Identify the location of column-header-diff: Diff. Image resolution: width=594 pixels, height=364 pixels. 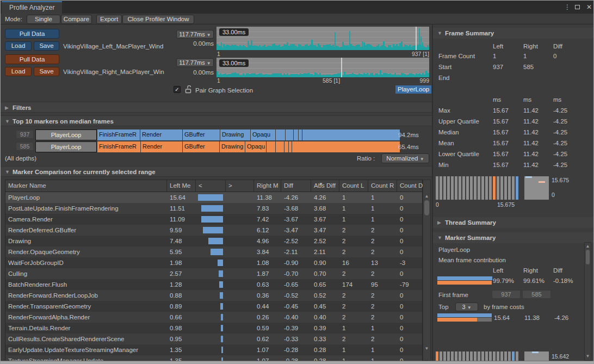
(296, 186).